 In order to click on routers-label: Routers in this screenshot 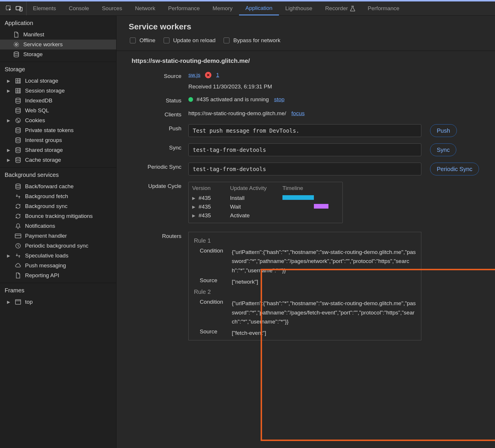, I will do `click(160, 236)`.